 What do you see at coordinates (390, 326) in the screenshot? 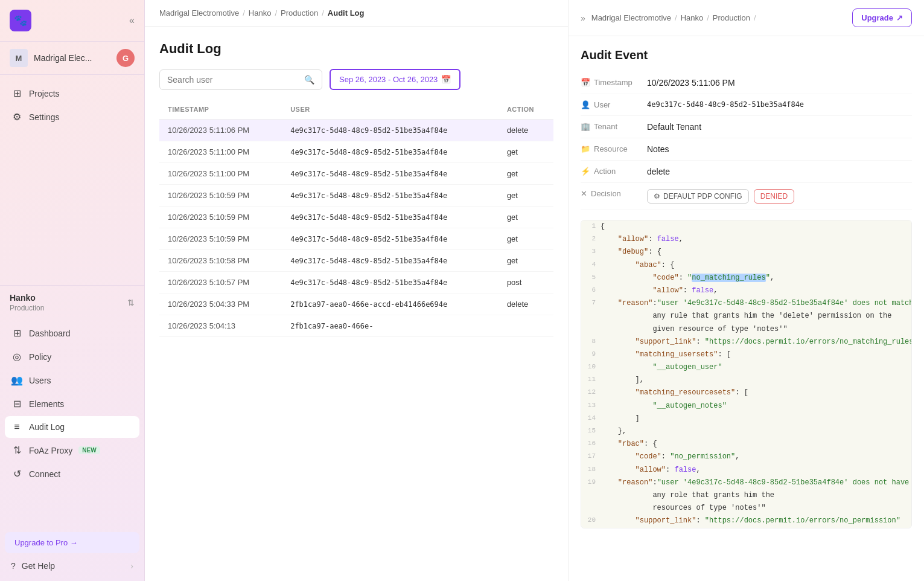
I see `cell-user: 2fb1ca97-aea0-466e-` at bounding box center [390, 326].